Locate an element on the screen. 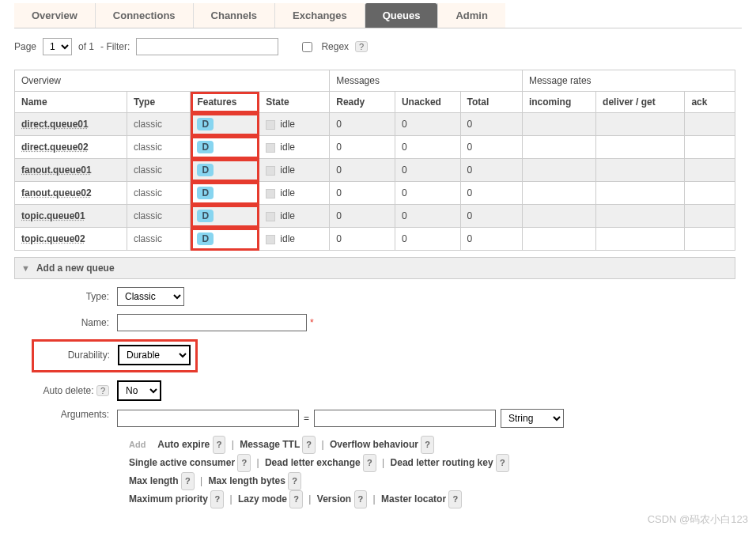  page-select: 1 is located at coordinates (57, 47).